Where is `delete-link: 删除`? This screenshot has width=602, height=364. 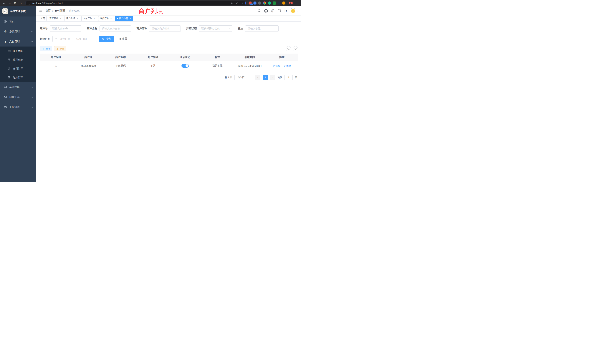 delete-link: 删除 is located at coordinates (287, 66).